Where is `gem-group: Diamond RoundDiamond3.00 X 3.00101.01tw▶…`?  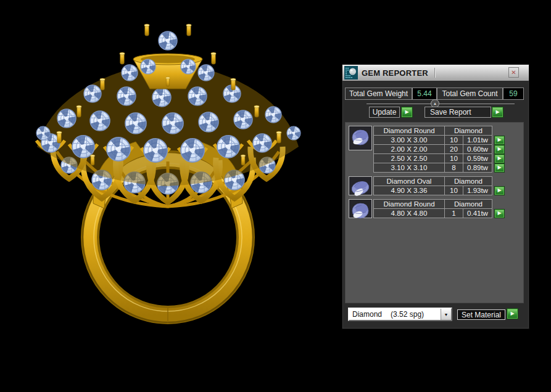 gem-group: Diamond RoundDiamond3.00 X 3.00101.01tw▶… is located at coordinates (436, 149).